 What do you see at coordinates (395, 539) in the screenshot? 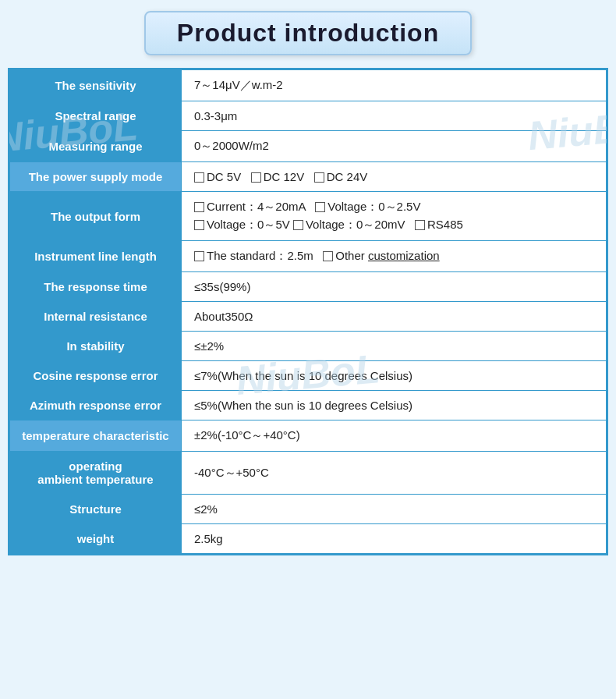
I see `row-value-weight: 2.5kg` at bounding box center [395, 539].